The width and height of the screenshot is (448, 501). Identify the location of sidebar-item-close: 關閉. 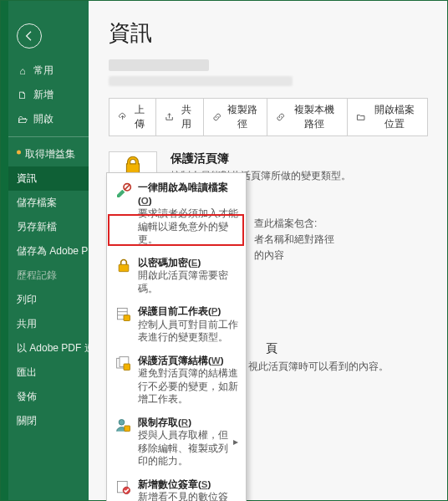
(48, 422).